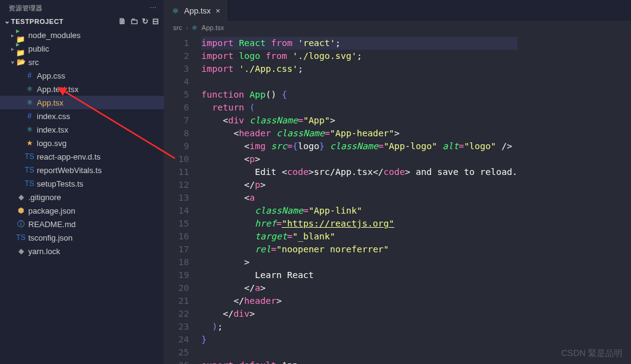  Describe the element at coordinates (51, 76) in the screenshot. I see `file-name: App.css` at that location.